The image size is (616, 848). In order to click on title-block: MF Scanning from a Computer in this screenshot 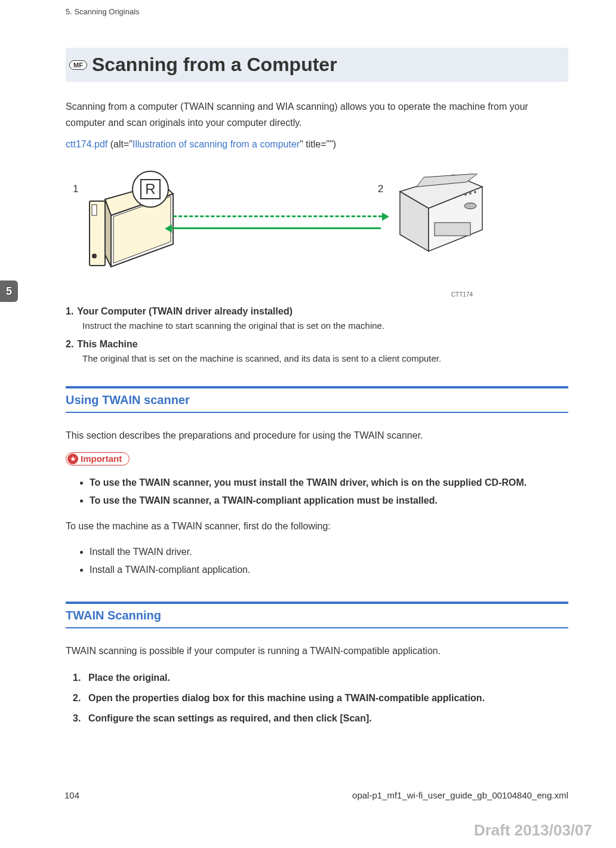, I will do `click(317, 64)`.